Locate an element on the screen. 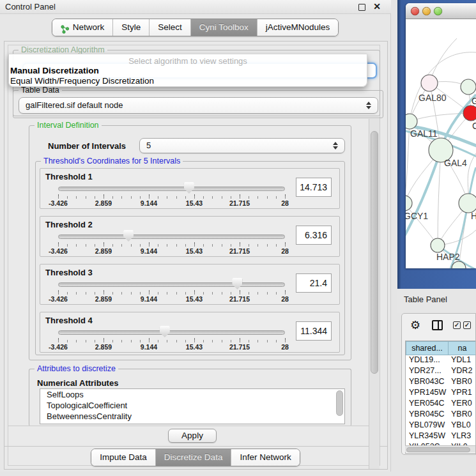 The height and width of the screenshot is (476, 476). cell-name: YBL0 is located at coordinates (463, 426).